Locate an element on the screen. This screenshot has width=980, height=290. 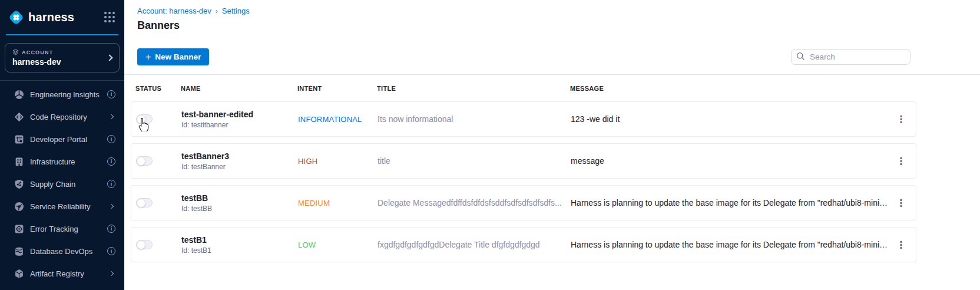
banner-title: Delegate Messagedfdffdsfdfdsfsddfsdfsdfs… is located at coordinates (474, 203).